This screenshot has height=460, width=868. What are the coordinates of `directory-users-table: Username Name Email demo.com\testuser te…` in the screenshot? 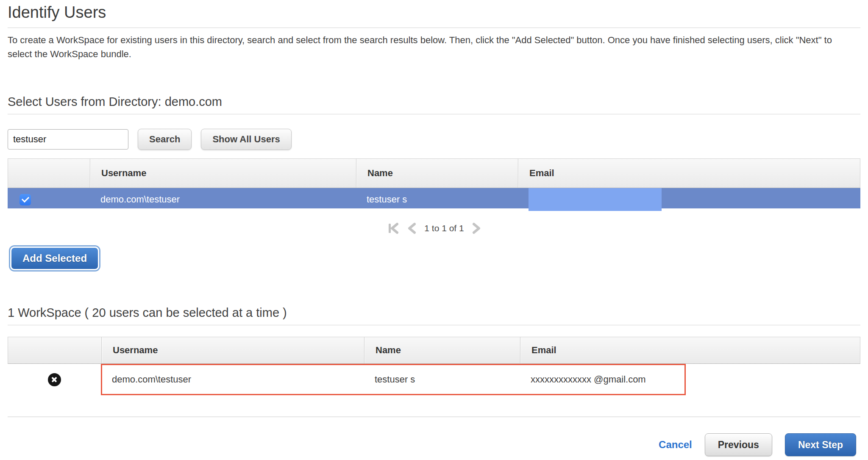 It's located at (434, 183).